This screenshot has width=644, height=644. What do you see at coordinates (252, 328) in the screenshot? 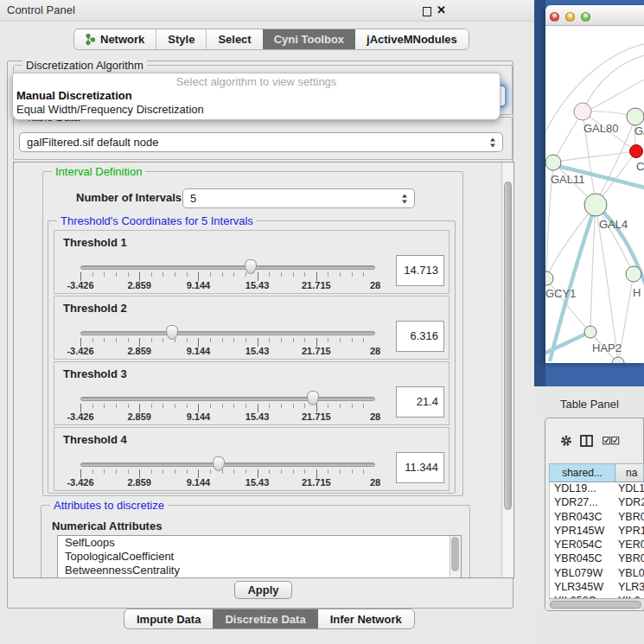
I see `threshold-frame: Threshold 2 -3.426 2.859 9.144 15.43 21.…` at bounding box center [252, 328].